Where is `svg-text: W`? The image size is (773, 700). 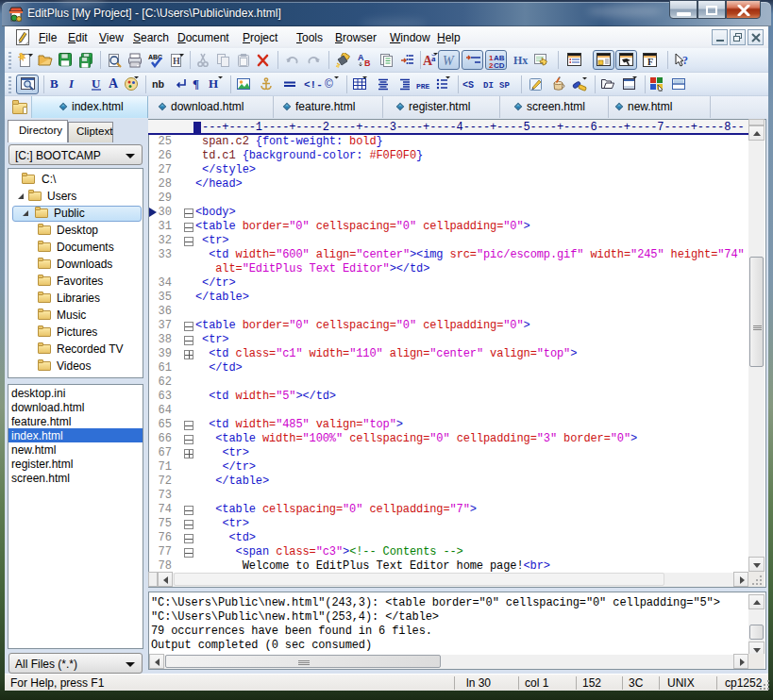 svg-text: W is located at coordinates (449, 60).